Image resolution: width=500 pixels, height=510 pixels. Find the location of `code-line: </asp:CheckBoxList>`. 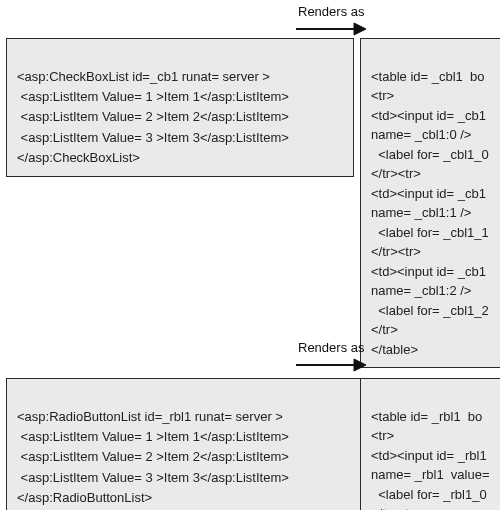

code-line: </asp:CheckBoxList> is located at coordinates (78, 158).